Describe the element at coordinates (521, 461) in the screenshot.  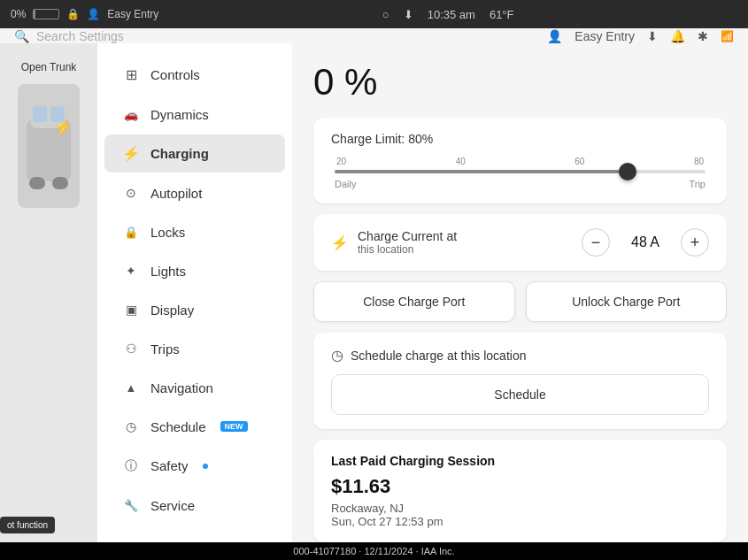
I see `session-title: Last Paid Charging Session` at that location.